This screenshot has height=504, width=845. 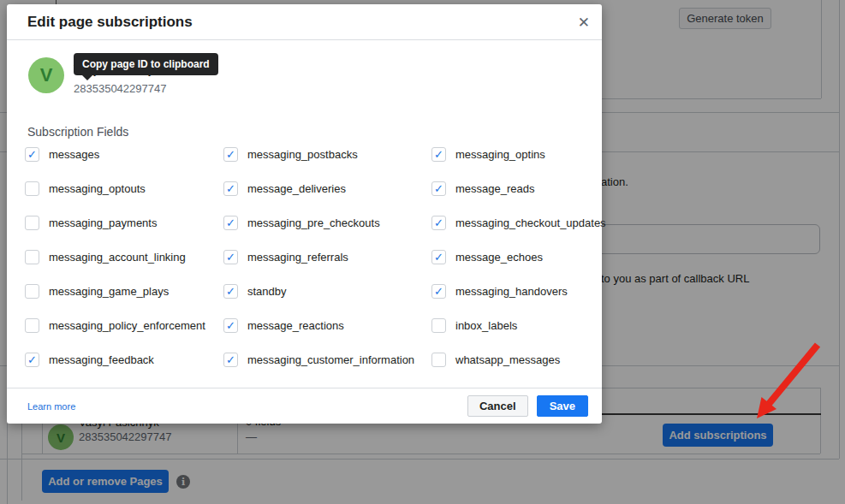 I want to click on field-label: messaging_optouts, so click(x=98, y=188).